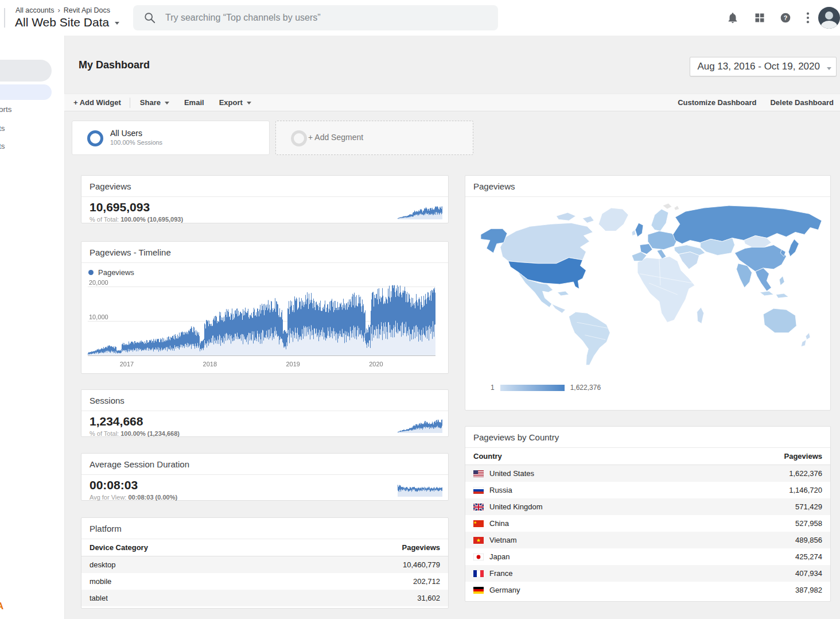 Image resolution: width=840 pixels, height=619 pixels. I want to click on toolbar-divider, so click(130, 103).